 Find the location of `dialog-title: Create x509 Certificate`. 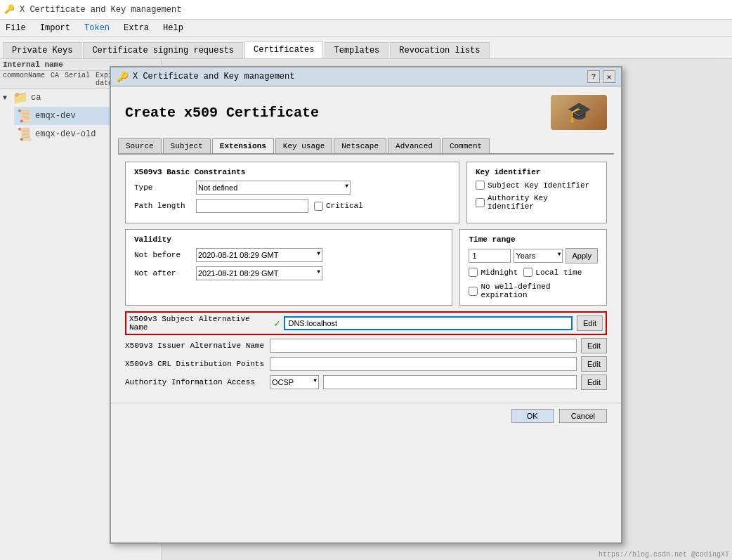

dialog-title: Create x509 Certificate is located at coordinates (222, 112).